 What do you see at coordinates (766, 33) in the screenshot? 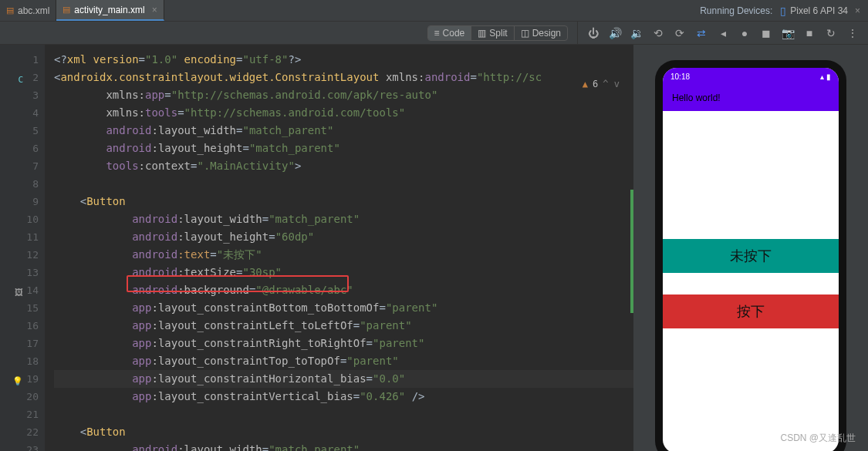
I see `overview-icon: ◼` at bounding box center [766, 33].